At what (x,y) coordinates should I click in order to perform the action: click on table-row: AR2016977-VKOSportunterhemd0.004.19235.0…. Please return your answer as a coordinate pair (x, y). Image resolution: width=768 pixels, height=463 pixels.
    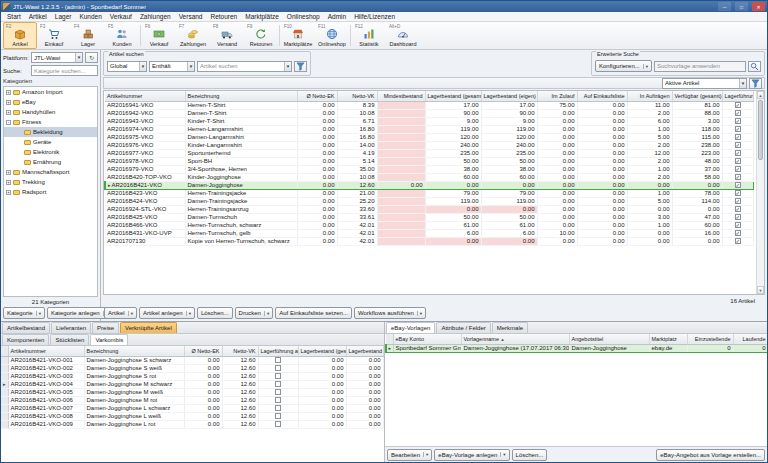
    Looking at the image, I should click on (429, 153).